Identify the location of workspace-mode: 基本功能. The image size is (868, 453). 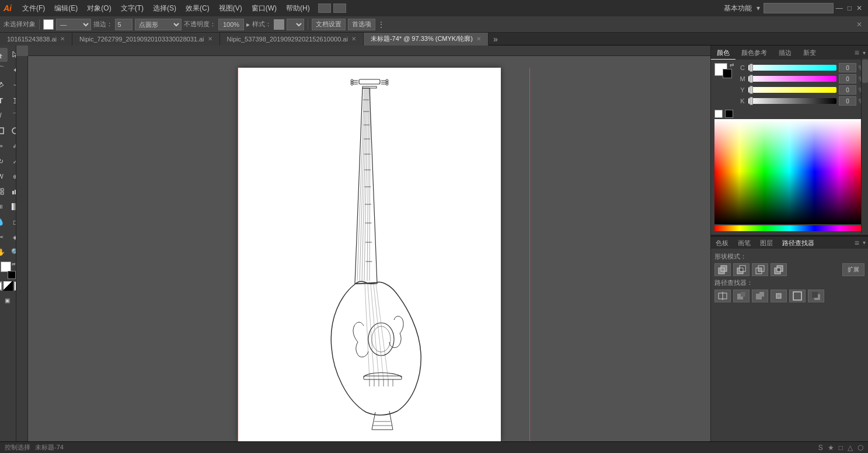
(738, 8).